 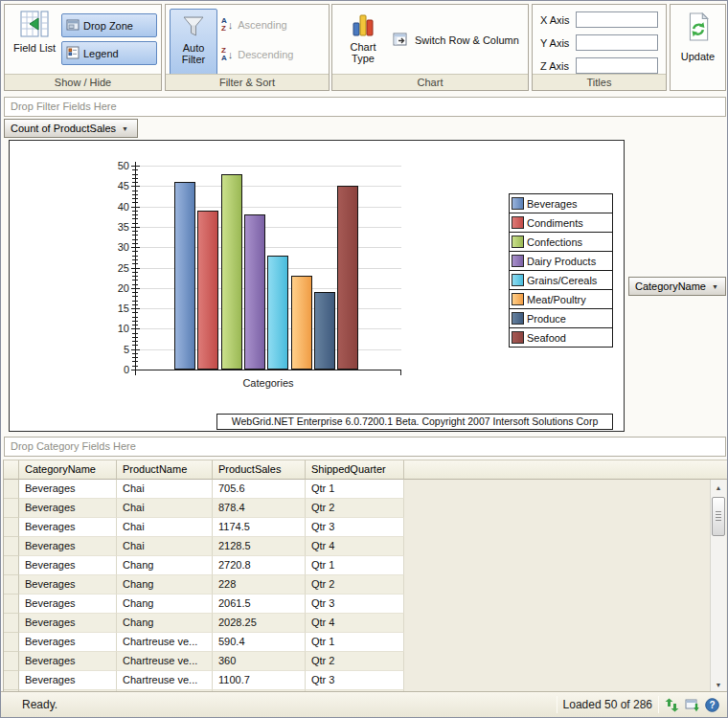 I want to click on y-axis-tick-label: 30, so click(x=114, y=247).